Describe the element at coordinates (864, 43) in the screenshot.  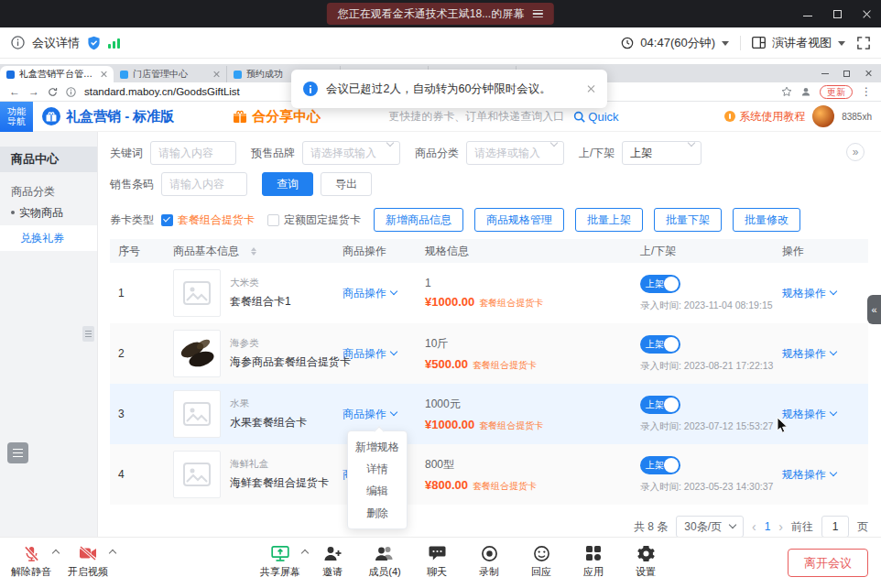
I see `fullscreen-icon` at that location.